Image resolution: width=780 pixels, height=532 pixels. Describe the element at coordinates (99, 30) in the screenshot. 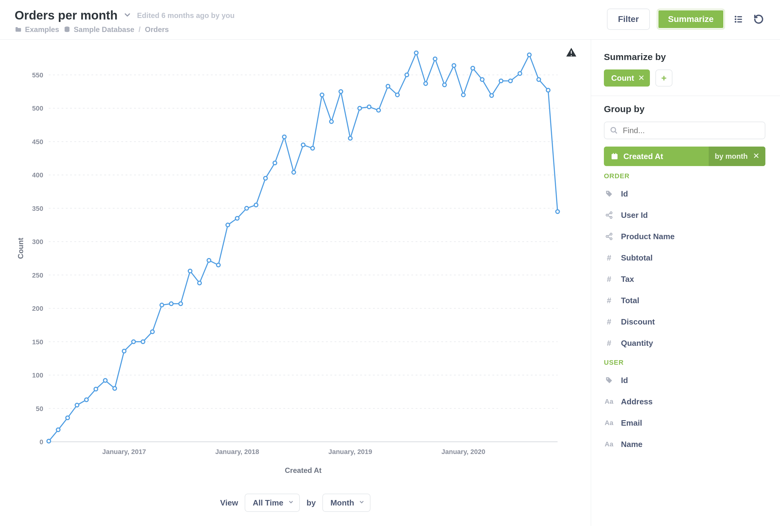

I see `breadcrumb-database: Sample Database` at that location.